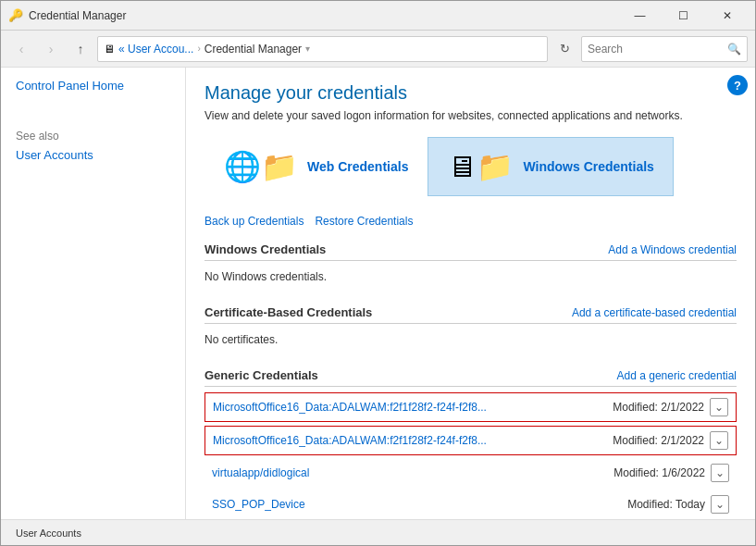 This screenshot has width=756, height=546. What do you see at coordinates (254, 221) in the screenshot?
I see `backup-credentials-link: Back up Credentials` at bounding box center [254, 221].